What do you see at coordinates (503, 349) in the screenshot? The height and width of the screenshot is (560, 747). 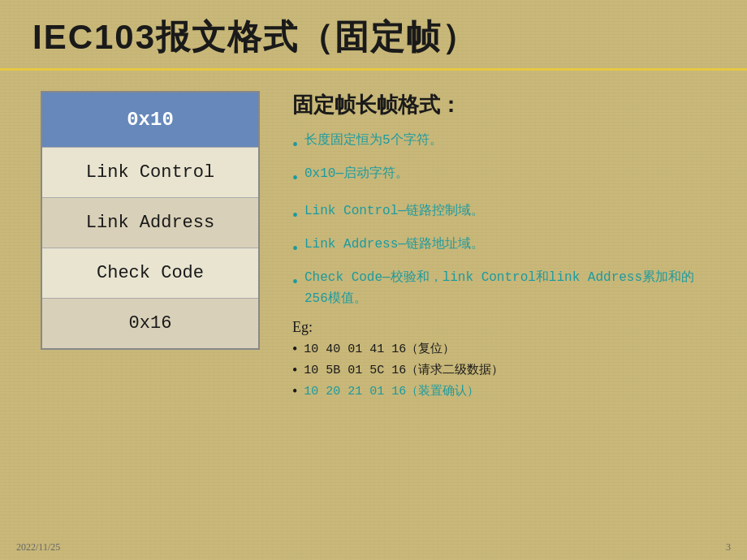 I see `eg-item: • 10 40 01 41 16（复位）` at bounding box center [503, 349].